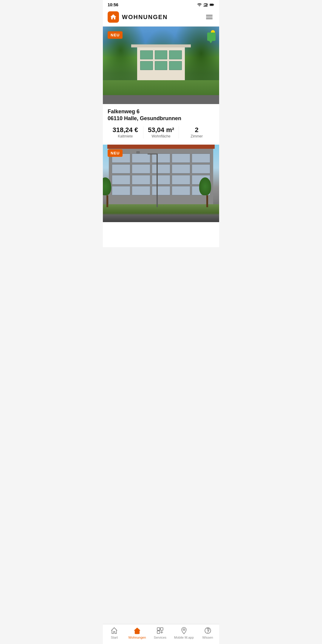 Image resolution: width=322 pixels, height=644 pixels. Describe the element at coordinates (206, 5) in the screenshot. I see `status-icons` at that location.